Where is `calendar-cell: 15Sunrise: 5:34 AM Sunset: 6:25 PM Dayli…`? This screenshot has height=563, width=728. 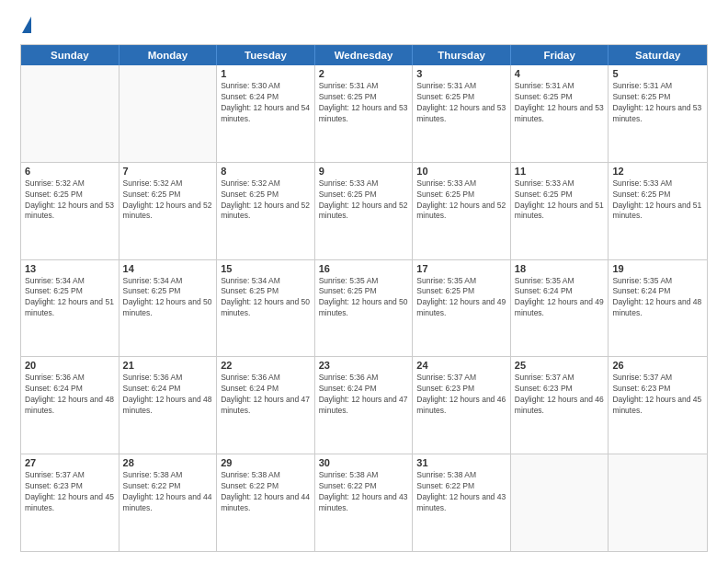
calendar-cell: 15Sunrise: 5:34 AM Sunset: 6:25 PM Dayli… is located at coordinates (267, 309).